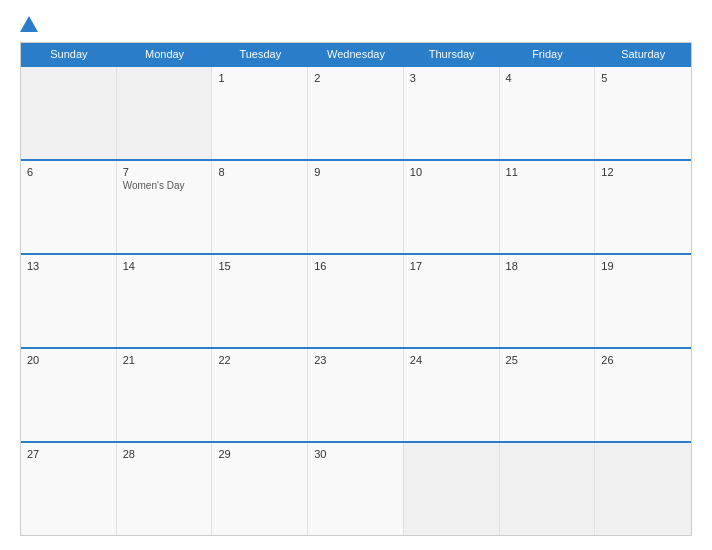 The height and width of the screenshot is (550, 712). I want to click on day-number: 26, so click(643, 360).